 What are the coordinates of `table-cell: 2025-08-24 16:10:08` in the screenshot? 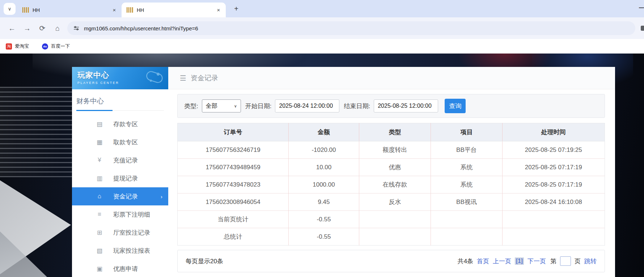 It's located at (554, 202).